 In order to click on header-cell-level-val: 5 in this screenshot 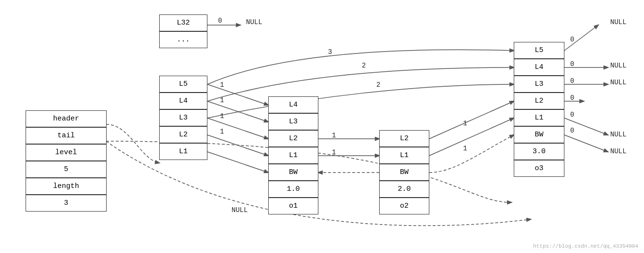, I will do `click(66, 170)`.